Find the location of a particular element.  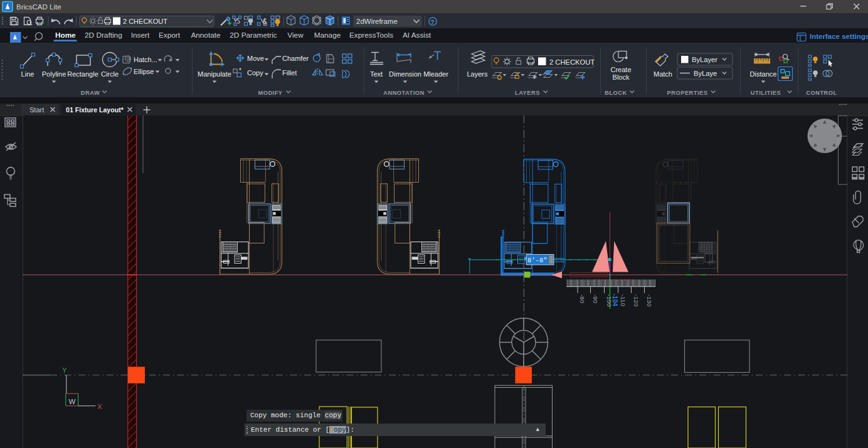

svg-text: ByLaye is located at coordinates (705, 73).